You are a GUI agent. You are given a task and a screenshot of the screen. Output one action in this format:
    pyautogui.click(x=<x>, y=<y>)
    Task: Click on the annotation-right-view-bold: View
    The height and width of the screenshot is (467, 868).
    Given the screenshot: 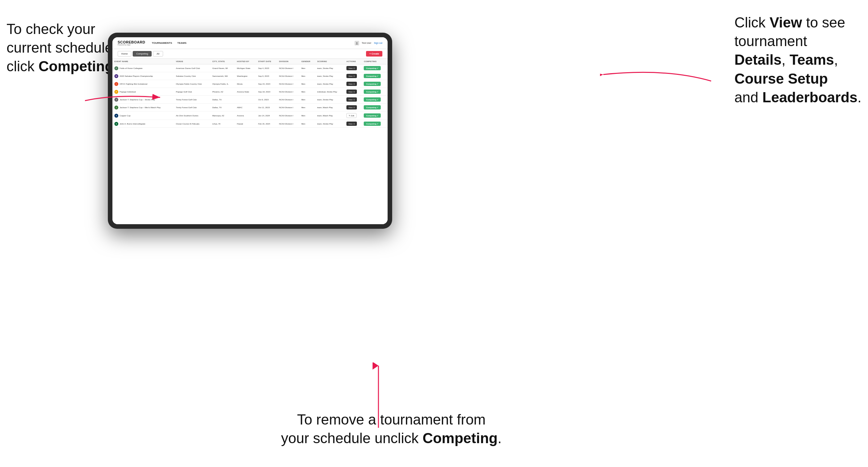 What is the action you would take?
    pyautogui.click(x=786, y=22)
    